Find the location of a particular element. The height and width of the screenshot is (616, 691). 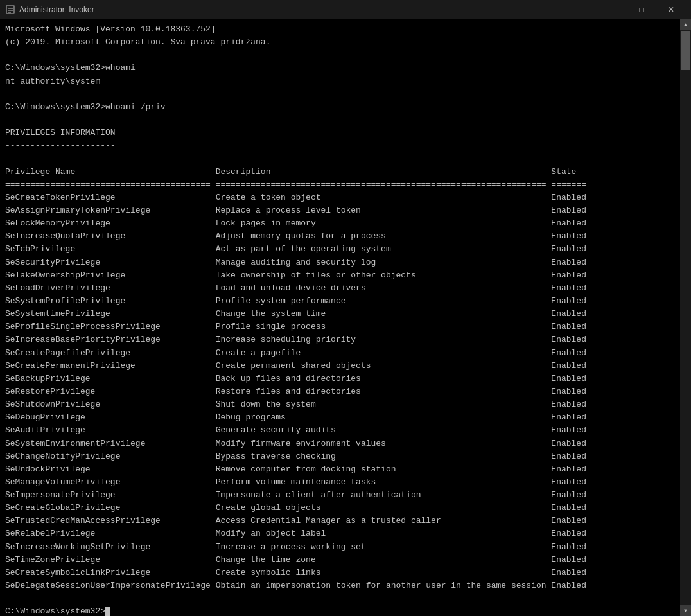

scroll-up-button: ▲ is located at coordinates (686, 24).